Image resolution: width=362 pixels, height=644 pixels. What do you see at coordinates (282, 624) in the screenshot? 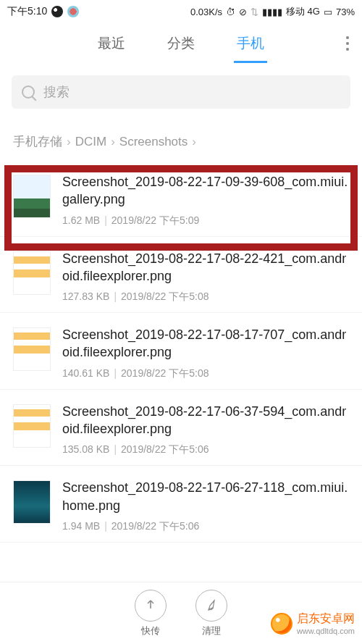
I see `watermark-logo-icon` at bounding box center [282, 624].